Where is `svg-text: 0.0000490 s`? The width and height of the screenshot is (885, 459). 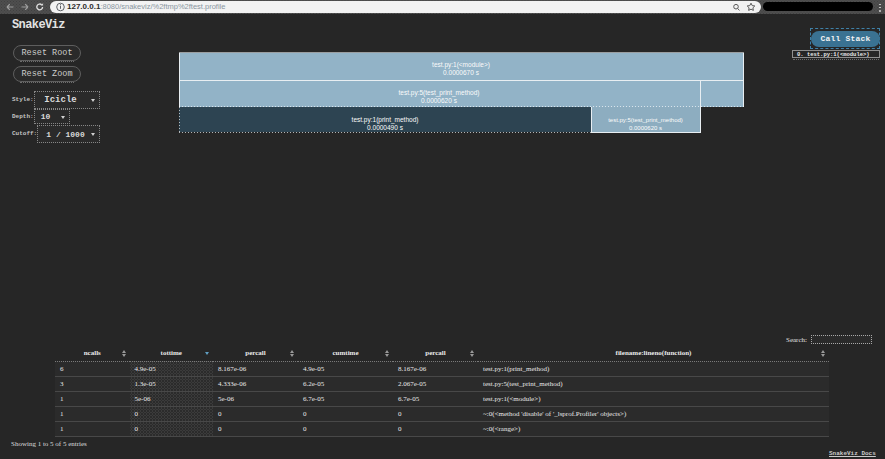 svg-text: 0.0000490 s is located at coordinates (386, 128).